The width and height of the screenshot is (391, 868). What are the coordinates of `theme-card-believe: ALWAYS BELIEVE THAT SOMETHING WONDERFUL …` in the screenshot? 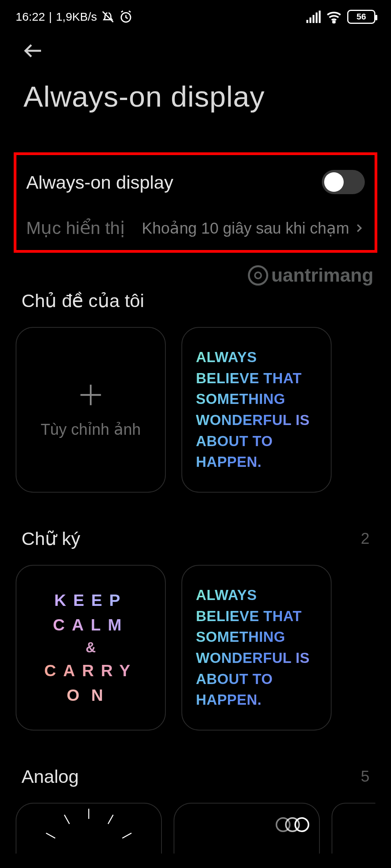 It's located at (256, 410).